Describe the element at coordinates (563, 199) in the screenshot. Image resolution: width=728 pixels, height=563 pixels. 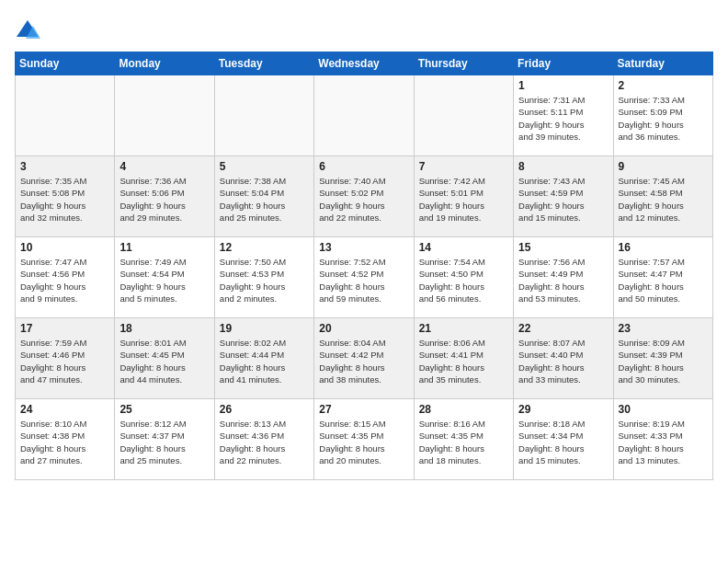
I see `day-info: Sunrise: 7:43 AM Sunset: 4:59 PM Dayligh…` at that location.